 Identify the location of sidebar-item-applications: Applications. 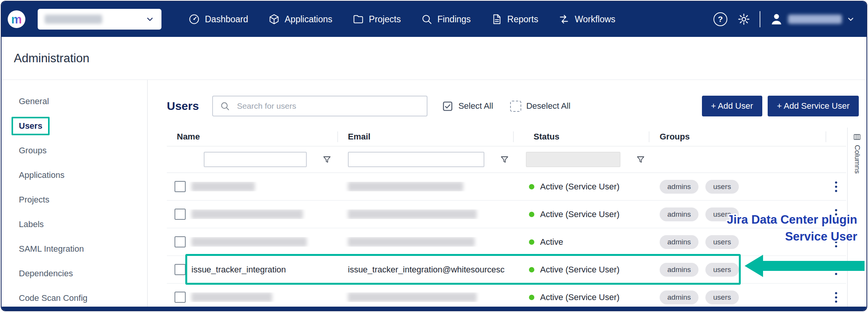
(75, 175).